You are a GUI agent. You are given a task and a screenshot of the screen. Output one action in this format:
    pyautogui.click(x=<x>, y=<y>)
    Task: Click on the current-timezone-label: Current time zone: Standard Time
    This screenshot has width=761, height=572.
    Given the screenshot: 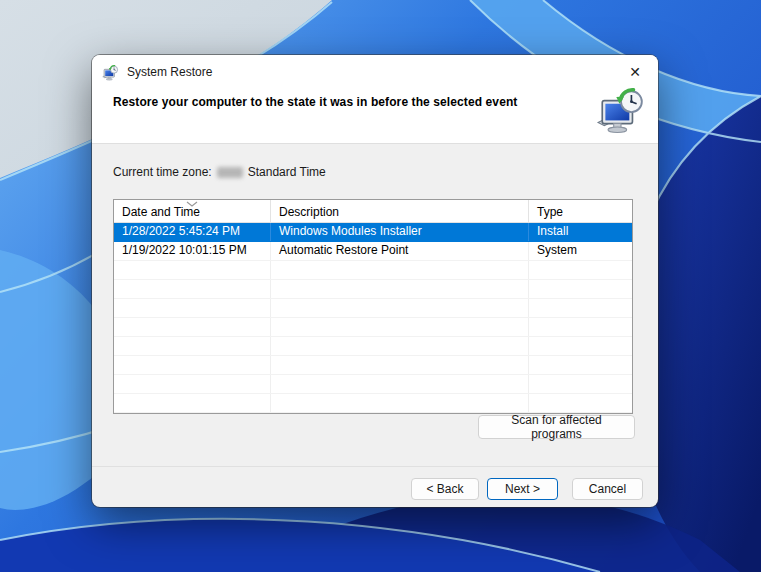 What is the action you would take?
    pyautogui.click(x=220, y=172)
    